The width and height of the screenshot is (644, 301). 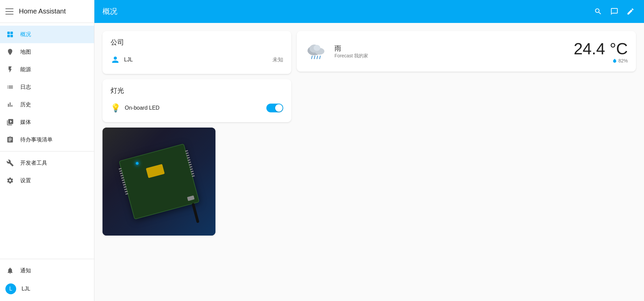 I want to click on sidebar-footer: 通知 L LJL, so click(x=47, y=280).